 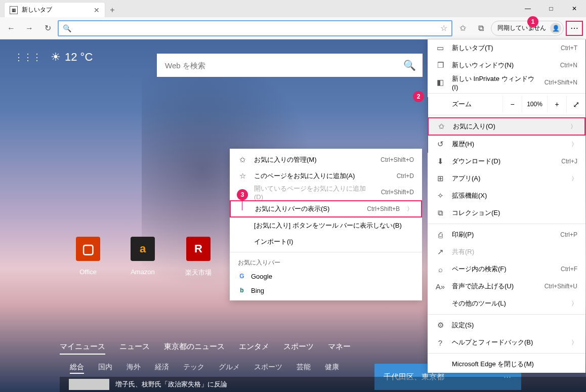 I want to click on new-tab-button: +, so click(x=112, y=10).